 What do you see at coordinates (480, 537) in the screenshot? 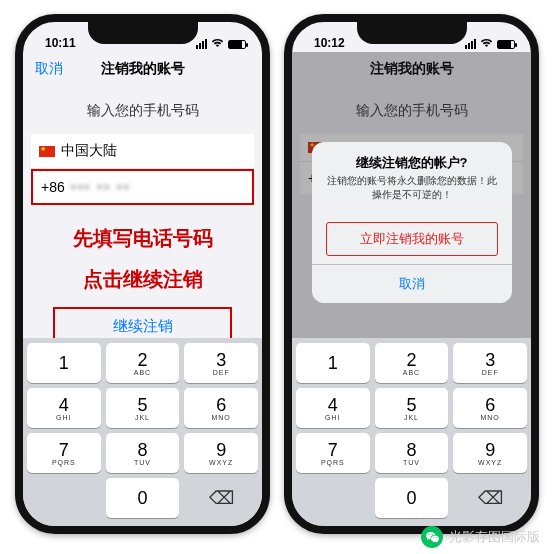
I see `watermark: 光影存图国际版` at bounding box center [480, 537].